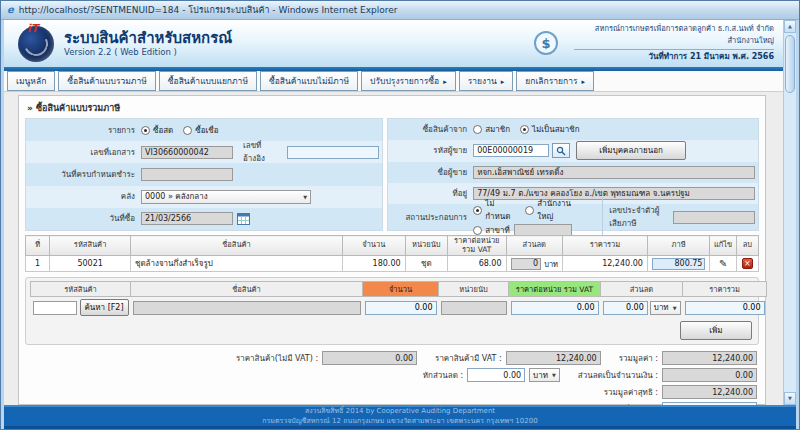 This screenshot has height=430, width=800. I want to click on menu-item-adjust-purchase: ปรับปรุงรายการซื้อ, so click(408, 81).